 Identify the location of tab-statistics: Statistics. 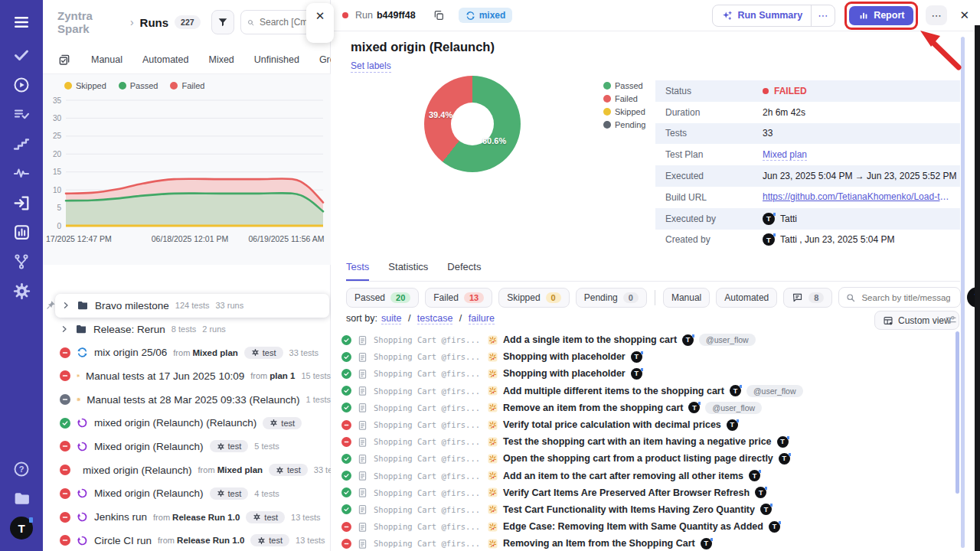
(408, 271).